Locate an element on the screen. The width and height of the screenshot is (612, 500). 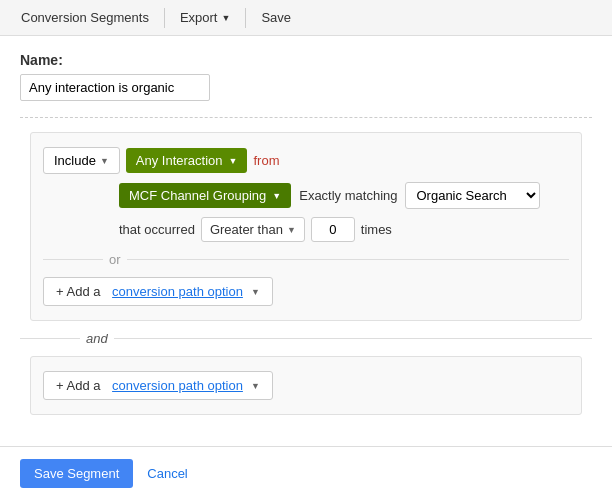
add-conversion-plus-1: + Add a is located at coordinates (78, 292).